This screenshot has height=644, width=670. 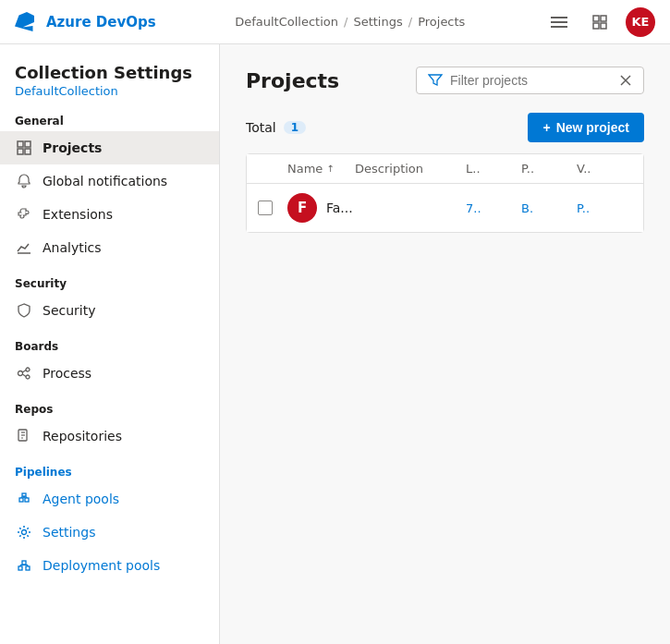 What do you see at coordinates (109, 72) in the screenshot?
I see `sidebar-title: Collection Settings` at bounding box center [109, 72].